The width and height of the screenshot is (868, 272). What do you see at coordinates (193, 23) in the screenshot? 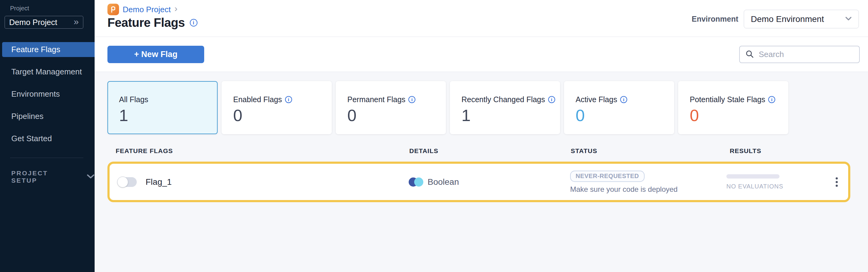
I see `title-info-icon: i` at bounding box center [193, 23].